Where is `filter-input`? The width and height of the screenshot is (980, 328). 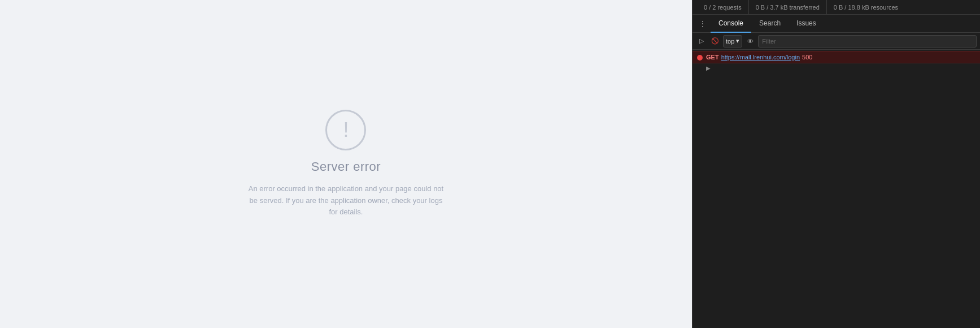 filter-input is located at coordinates (868, 41).